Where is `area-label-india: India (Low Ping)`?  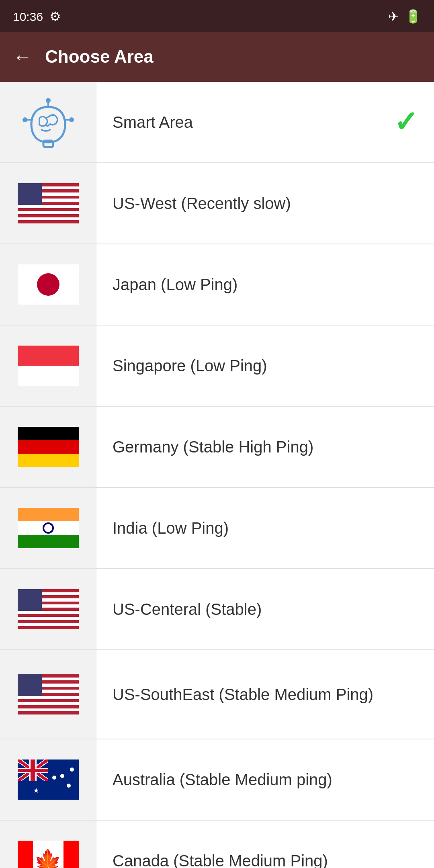 area-label-india: India (Low Ping) is located at coordinates (265, 528).